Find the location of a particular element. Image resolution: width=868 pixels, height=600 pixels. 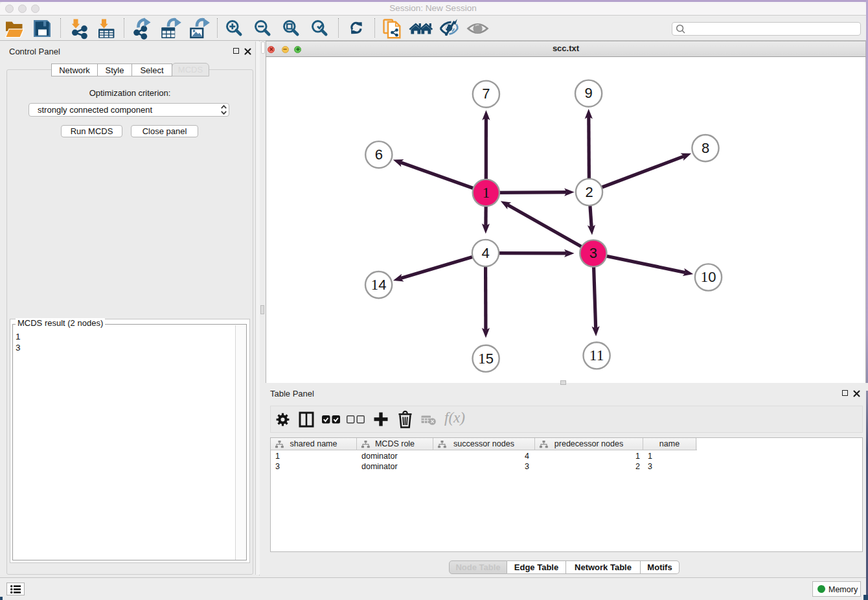

svg-text: 1 is located at coordinates (486, 192).